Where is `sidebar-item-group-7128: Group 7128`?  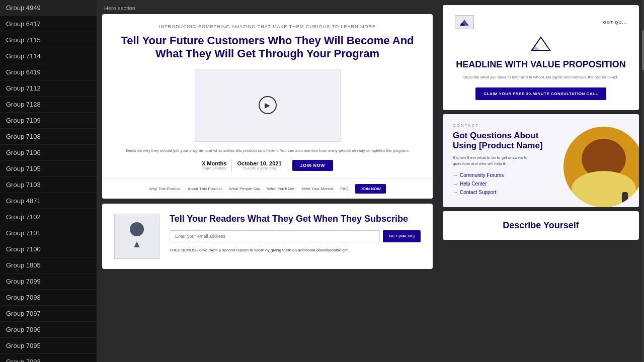
sidebar-item-group-7128: Group 7128 is located at coordinates (48, 105).